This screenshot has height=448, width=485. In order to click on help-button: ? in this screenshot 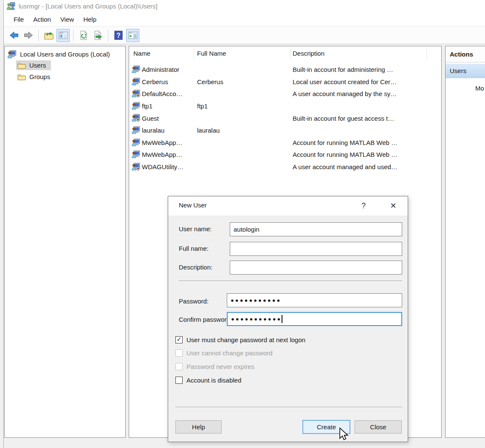, I will do `click(118, 36)`.